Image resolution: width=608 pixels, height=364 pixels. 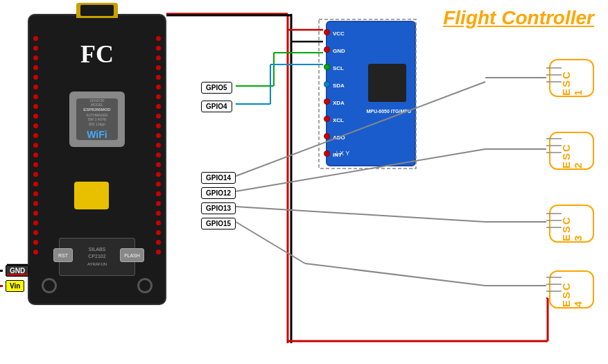 What do you see at coordinates (1, 270) in the screenshot?
I see `gnd-wire` at bounding box center [1, 270].